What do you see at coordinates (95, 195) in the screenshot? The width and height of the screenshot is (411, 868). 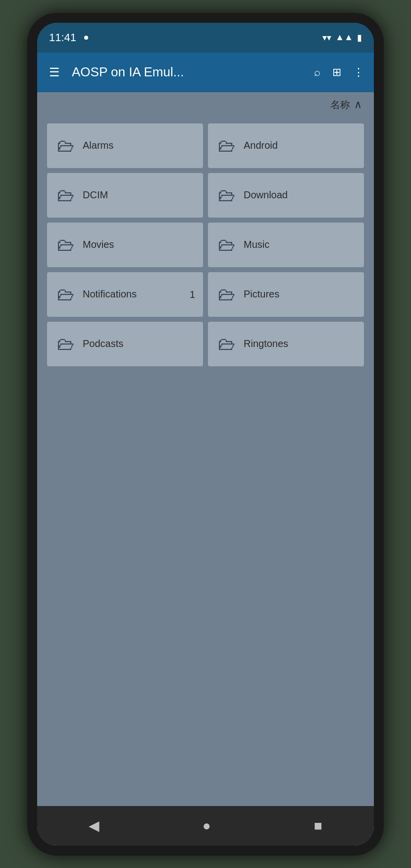 I see `folder-name: DCIM` at bounding box center [95, 195].